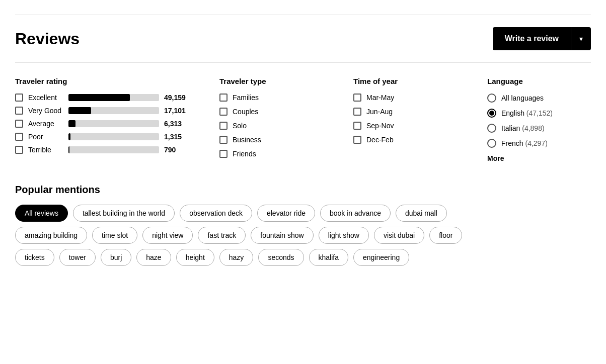 The width and height of the screenshot is (606, 364). I want to click on time-item: Dec-Feb, so click(405, 140).